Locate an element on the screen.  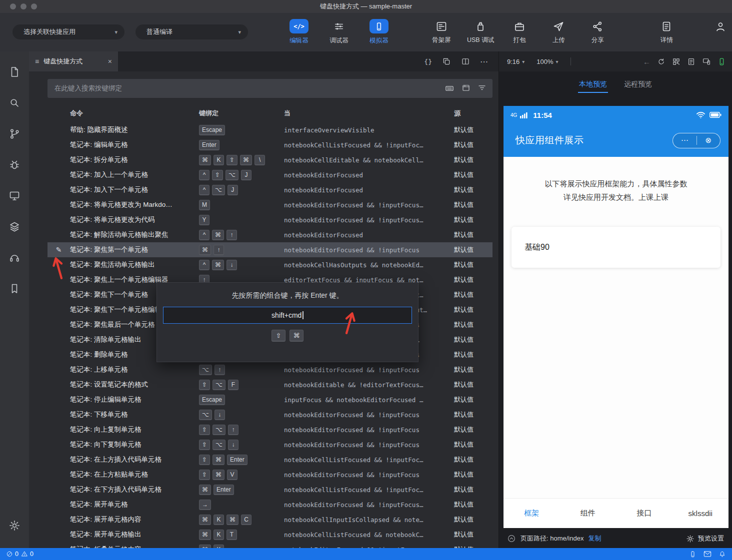
back-arrow-icon: ← is located at coordinates (647, 62).